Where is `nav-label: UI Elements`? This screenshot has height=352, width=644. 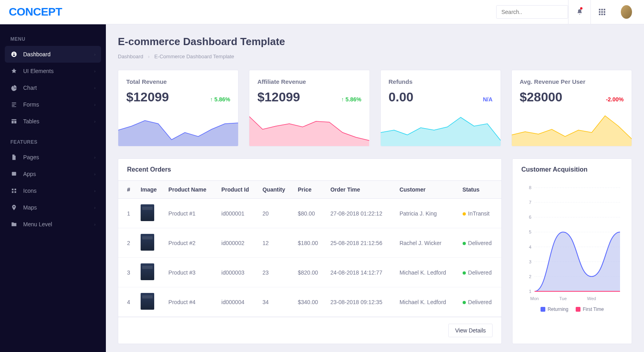
nav-label: UI Elements is located at coordinates (38, 71).